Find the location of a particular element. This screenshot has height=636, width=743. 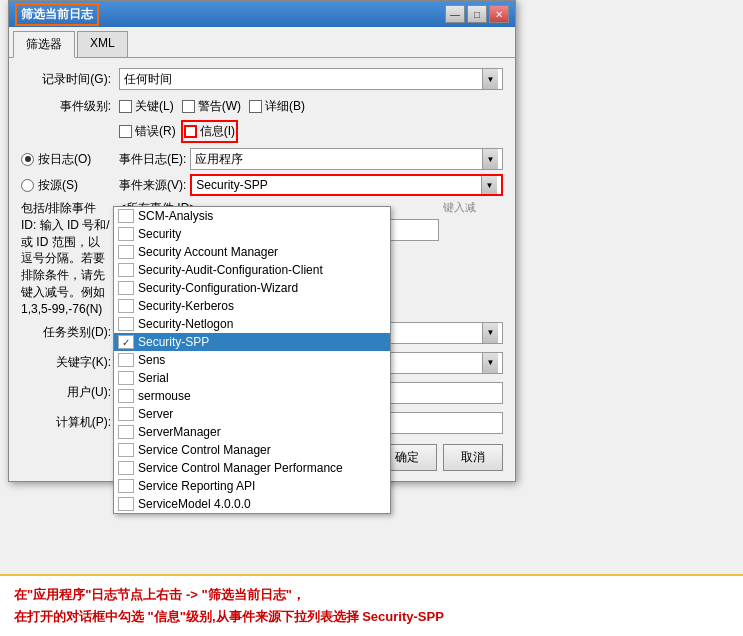

radio-log-circle is located at coordinates (28, 160).